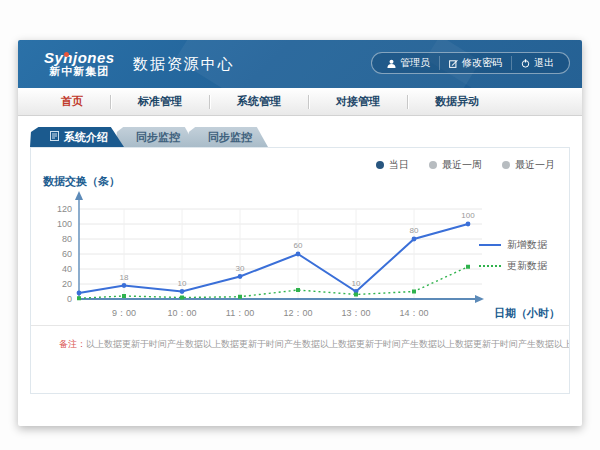 The image size is (600, 450). What do you see at coordinates (454, 64) in the screenshot?
I see `edit-icon` at bounding box center [454, 64].